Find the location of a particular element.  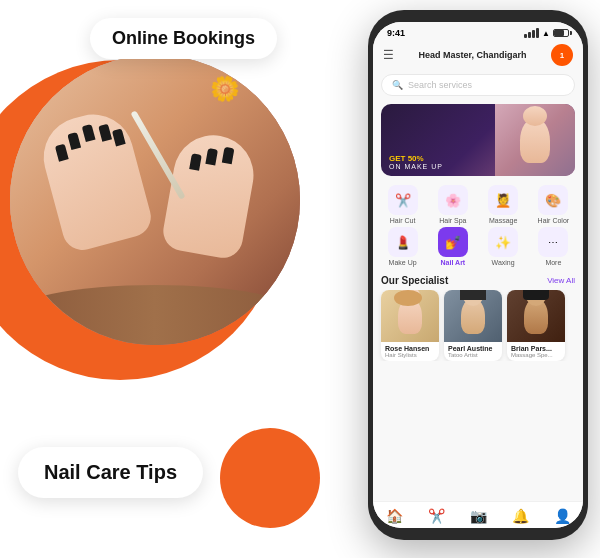

specialist-info-2: Pearl Austine Tatoo Artist is located at coordinates (473, 352).